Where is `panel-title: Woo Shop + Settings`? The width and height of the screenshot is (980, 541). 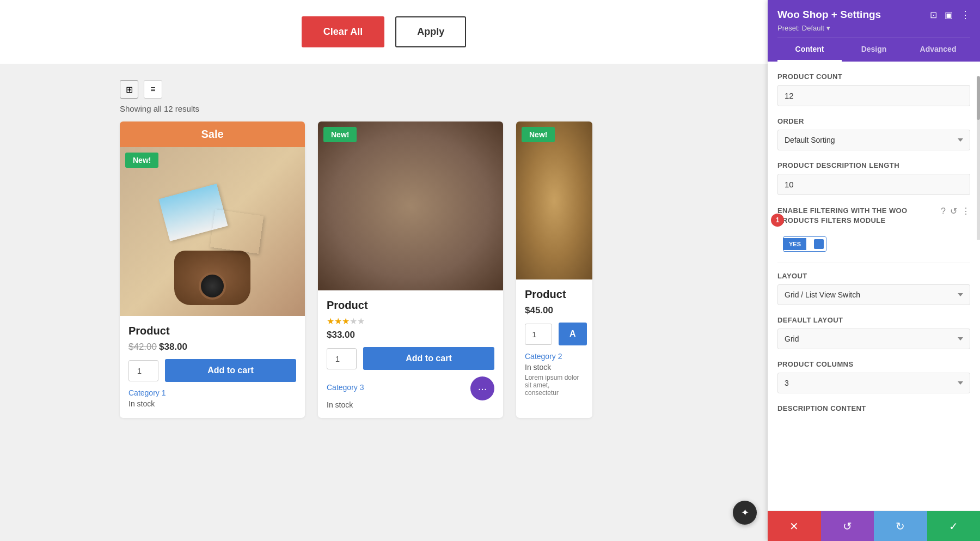
panel-title: Woo Shop + Settings is located at coordinates (829, 15).